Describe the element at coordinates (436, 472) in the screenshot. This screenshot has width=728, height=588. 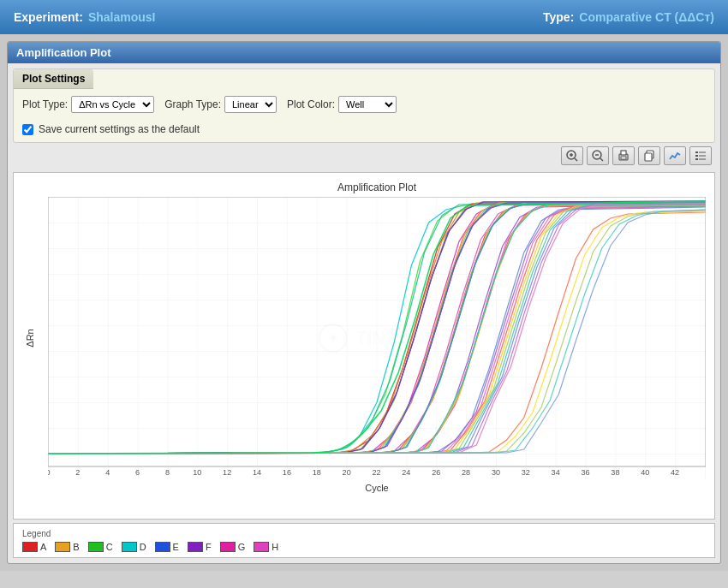
I see `svg-text: 26` at that location.